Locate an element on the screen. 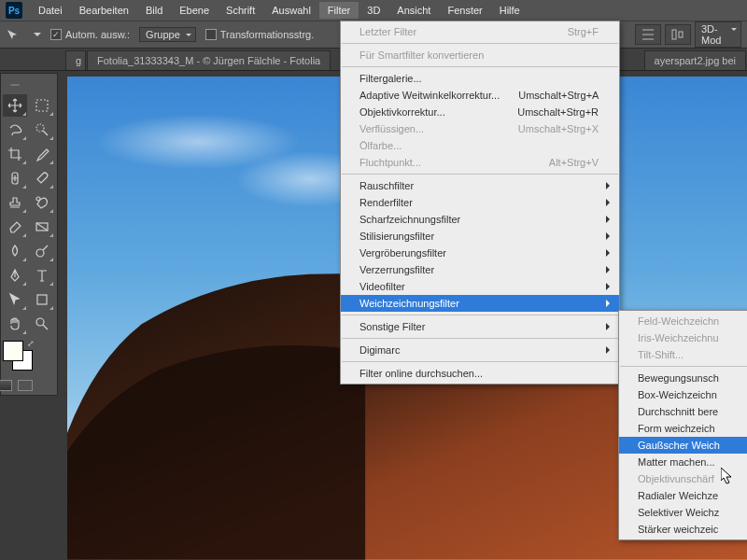 The image size is (747, 560). blur-submenu: Feld-WeichzeichnIris-WeichzeichnuTilt-Sh… is located at coordinates (683, 426).